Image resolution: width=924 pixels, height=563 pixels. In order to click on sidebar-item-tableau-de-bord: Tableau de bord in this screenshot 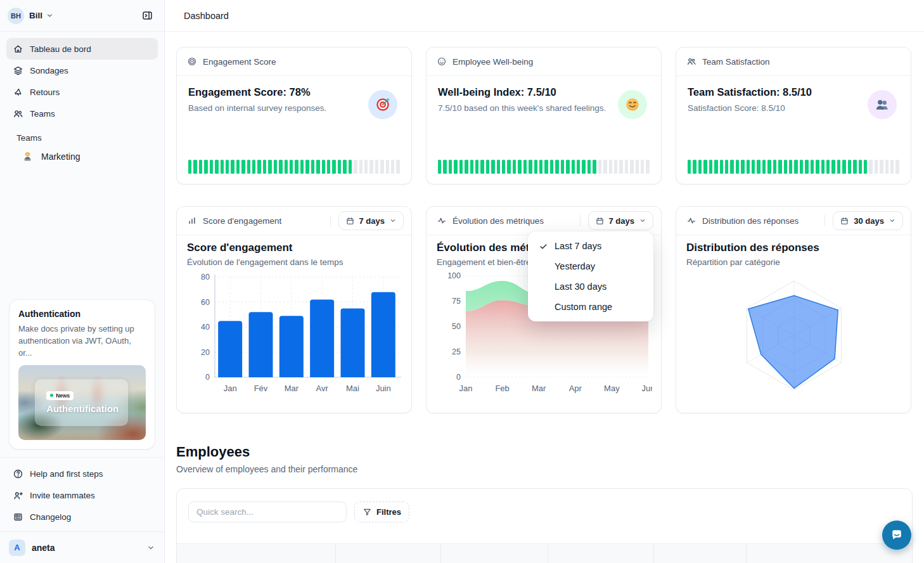, I will do `click(82, 49)`.